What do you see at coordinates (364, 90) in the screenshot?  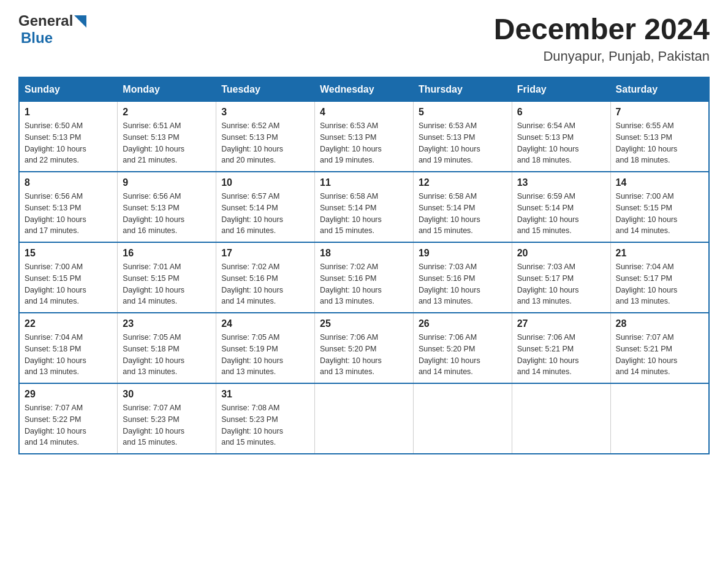 I see `weekday-header-wednesday: Wednesday` at bounding box center [364, 90].